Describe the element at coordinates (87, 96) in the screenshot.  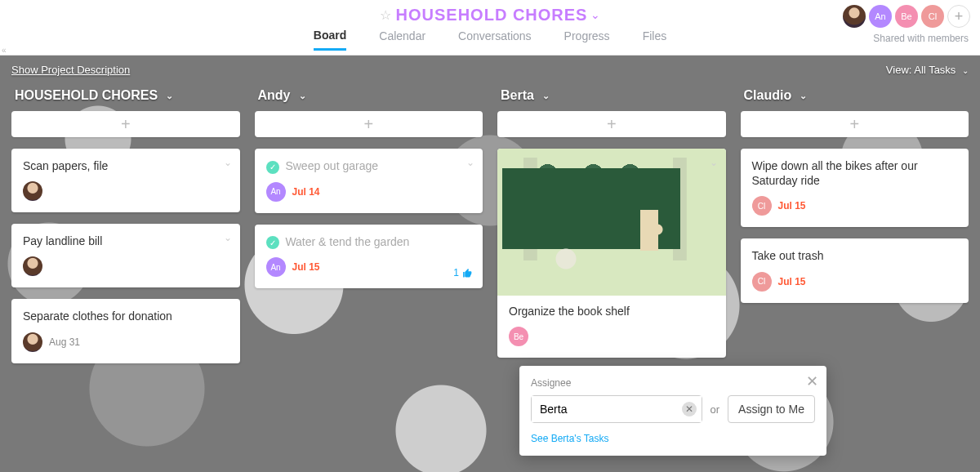
I see `column-title: HOUSEHOLD CHORES` at that location.